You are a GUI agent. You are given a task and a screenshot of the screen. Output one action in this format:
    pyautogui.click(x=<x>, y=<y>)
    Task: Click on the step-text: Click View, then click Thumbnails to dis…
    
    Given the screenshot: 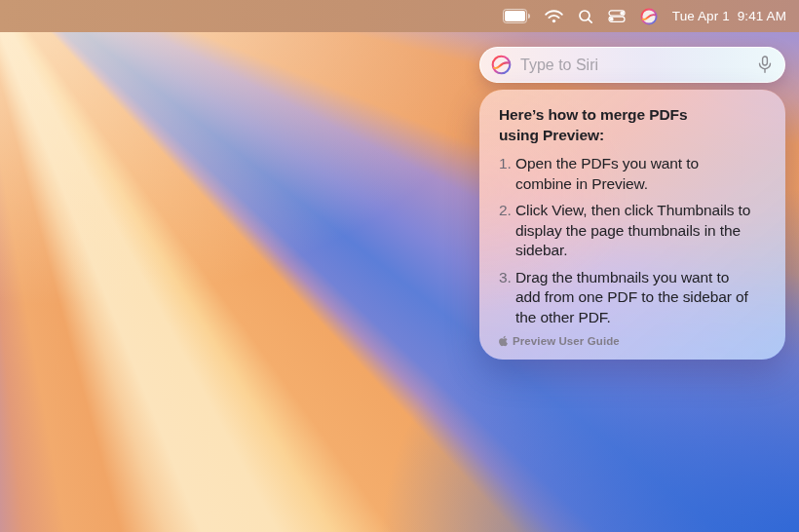 What is the action you would take?
    pyautogui.click(x=633, y=231)
    